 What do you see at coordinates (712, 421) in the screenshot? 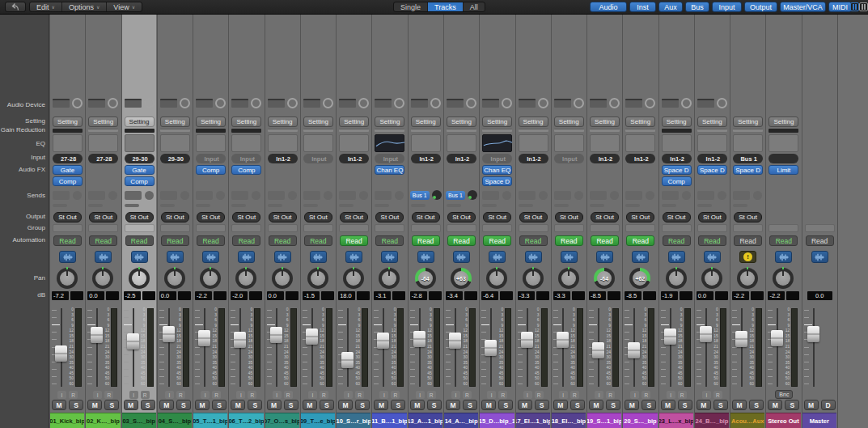
I see `track-name: 24_B…_bip` at bounding box center [712, 421].